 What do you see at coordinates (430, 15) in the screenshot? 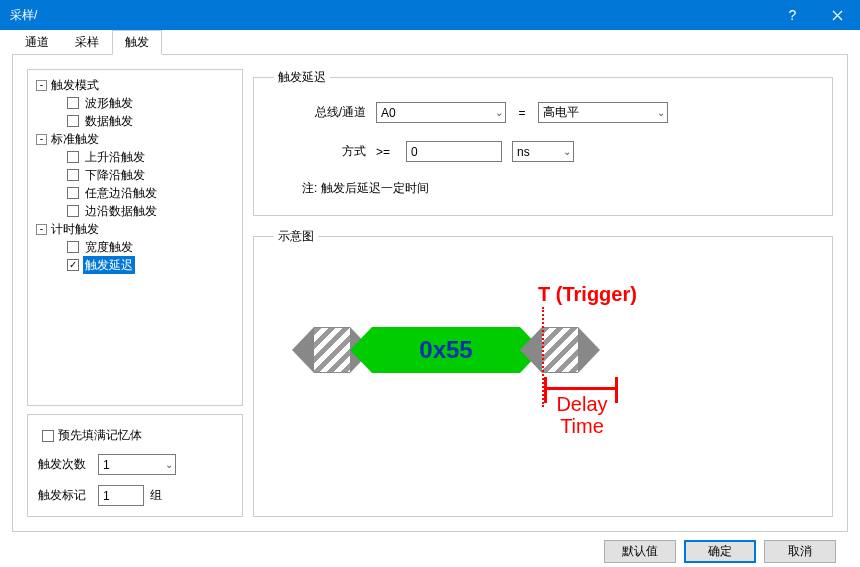
I see `title-bar: 采样/ ?` at bounding box center [430, 15].